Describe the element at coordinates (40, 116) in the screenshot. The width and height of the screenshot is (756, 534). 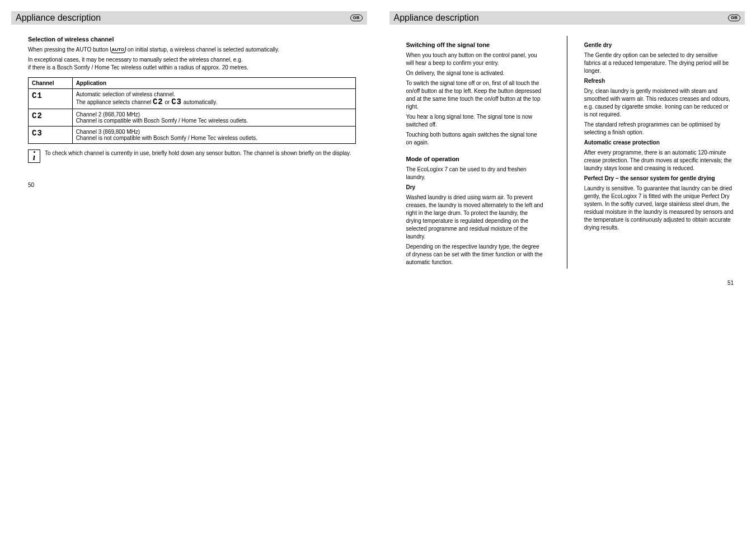
I see `channel-code: C2` at that location.